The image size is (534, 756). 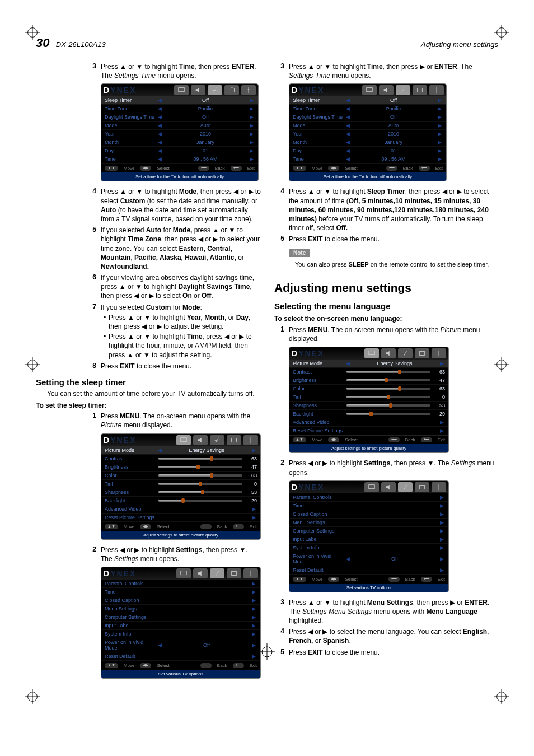 What do you see at coordinates (386, 306) in the screenshot?
I see `section-heading-language: Selecting the menu language` at bounding box center [386, 306].